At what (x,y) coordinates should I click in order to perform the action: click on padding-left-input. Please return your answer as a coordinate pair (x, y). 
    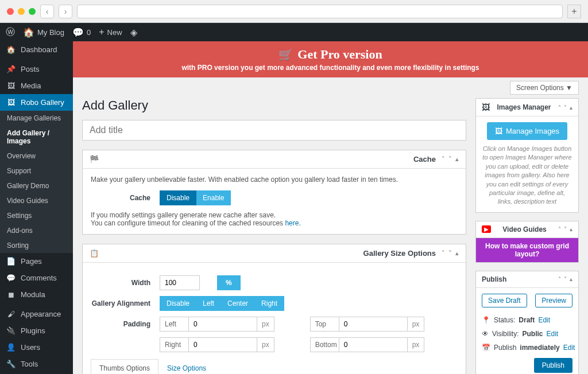
    Looking at the image, I should click on (223, 324).